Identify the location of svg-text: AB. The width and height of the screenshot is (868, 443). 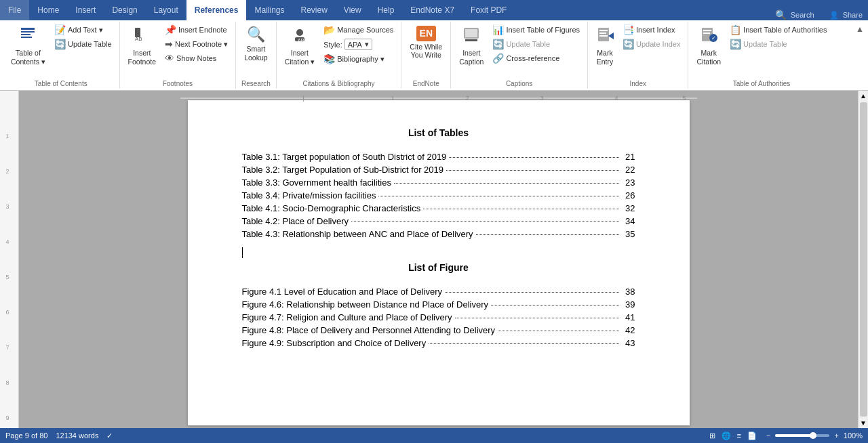
(138, 39).